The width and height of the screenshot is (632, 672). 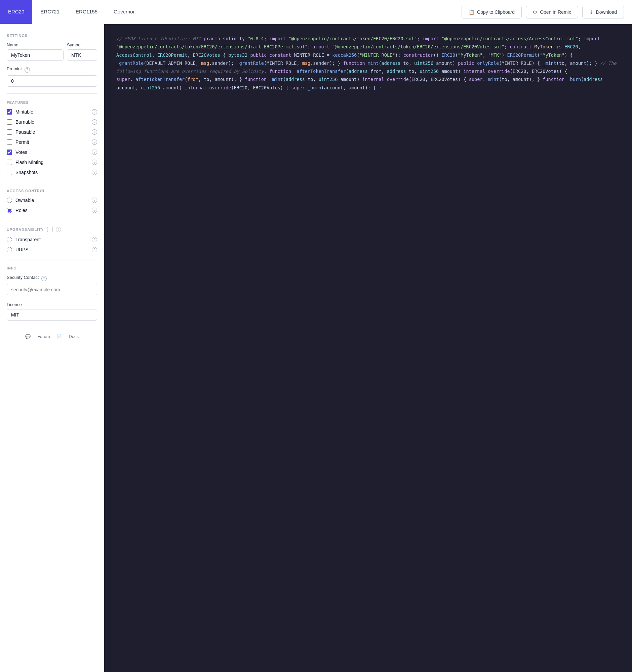 What do you see at coordinates (9, 200) in the screenshot?
I see `ownable-radio` at bounding box center [9, 200].